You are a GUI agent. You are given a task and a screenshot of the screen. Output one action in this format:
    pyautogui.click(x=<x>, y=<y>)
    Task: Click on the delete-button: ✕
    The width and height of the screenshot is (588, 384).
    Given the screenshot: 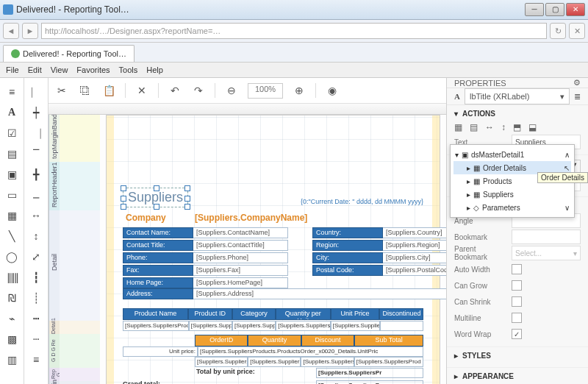 What is the action you would take?
    pyautogui.click(x=142, y=90)
    